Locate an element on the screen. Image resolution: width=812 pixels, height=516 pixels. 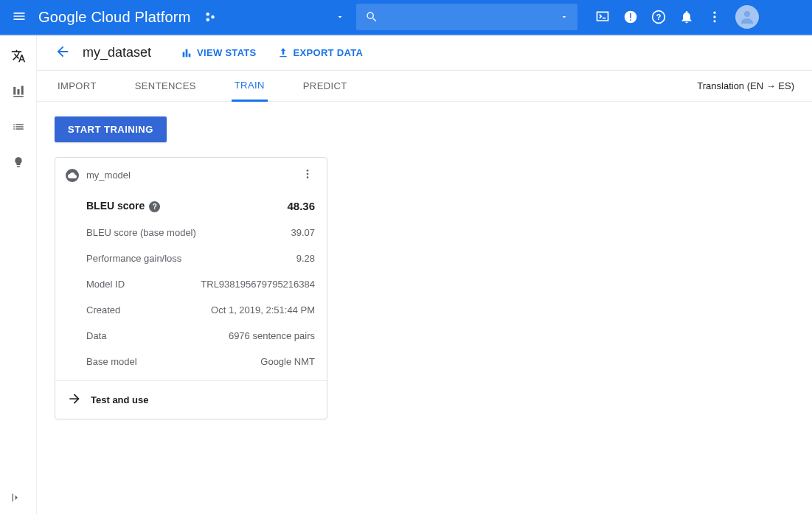
tab-predict: PREDICT is located at coordinates (325, 86).